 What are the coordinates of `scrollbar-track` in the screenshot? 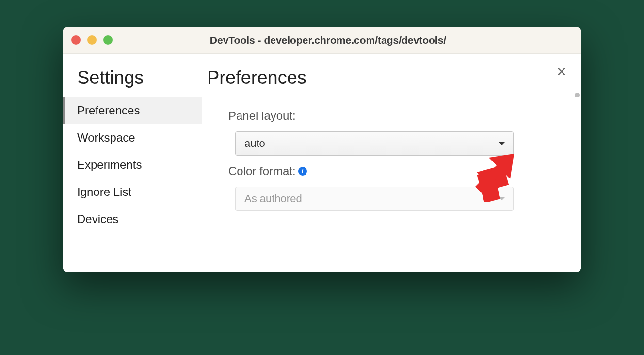 It's located at (577, 182).